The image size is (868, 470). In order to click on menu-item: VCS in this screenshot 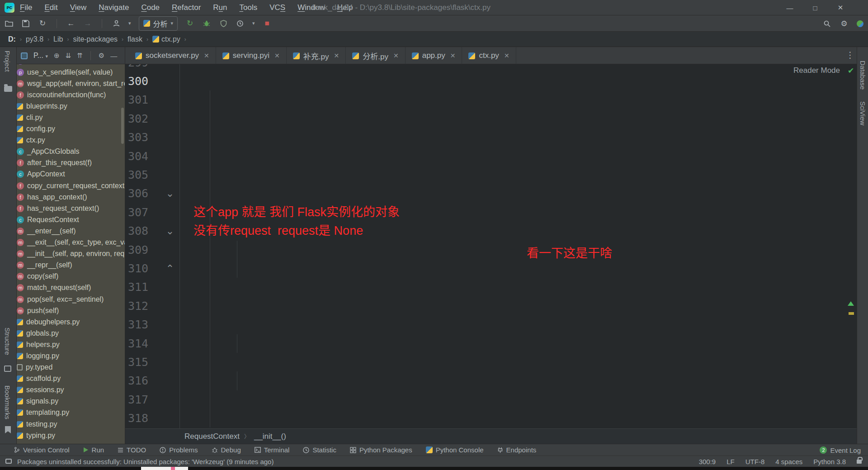, I will do `click(278, 8)`.